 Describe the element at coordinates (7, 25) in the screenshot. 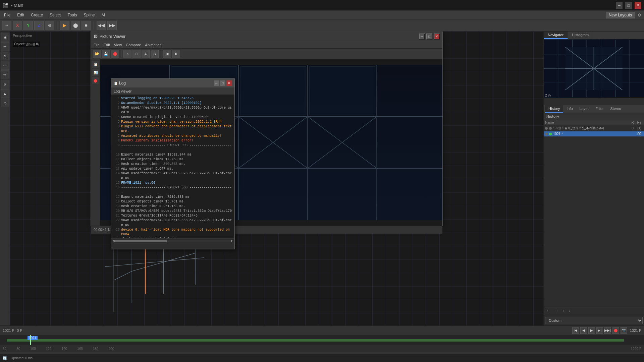

I see `move-tool-button: ↔` at that location.